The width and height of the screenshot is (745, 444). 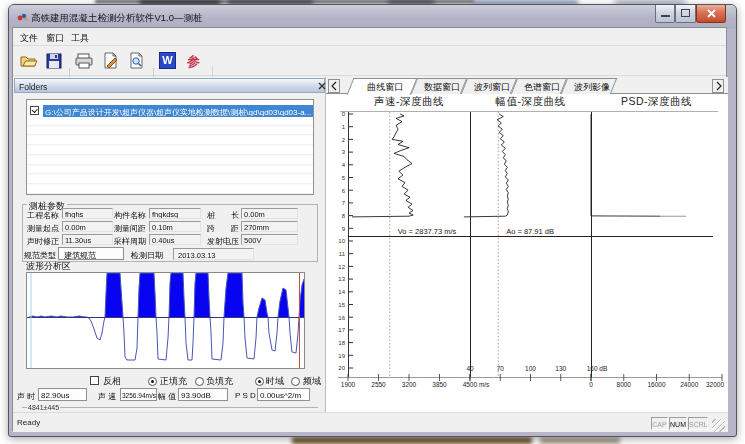 What do you see at coordinates (55, 38) in the screenshot?
I see `menu-window: 窗口` at bounding box center [55, 38].